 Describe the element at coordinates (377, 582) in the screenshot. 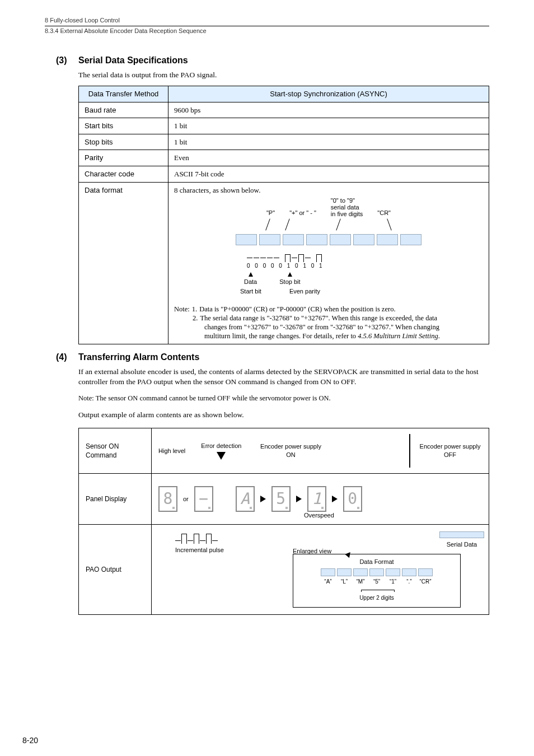

I see `df2-char-labels: “A” “L” “M” “5” “1” “.” “CR”` at that location.